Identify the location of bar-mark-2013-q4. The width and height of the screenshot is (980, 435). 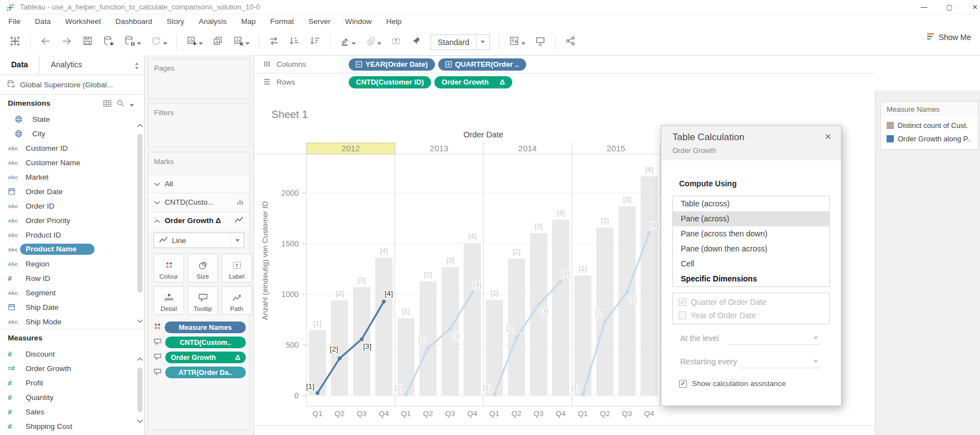
(473, 319).